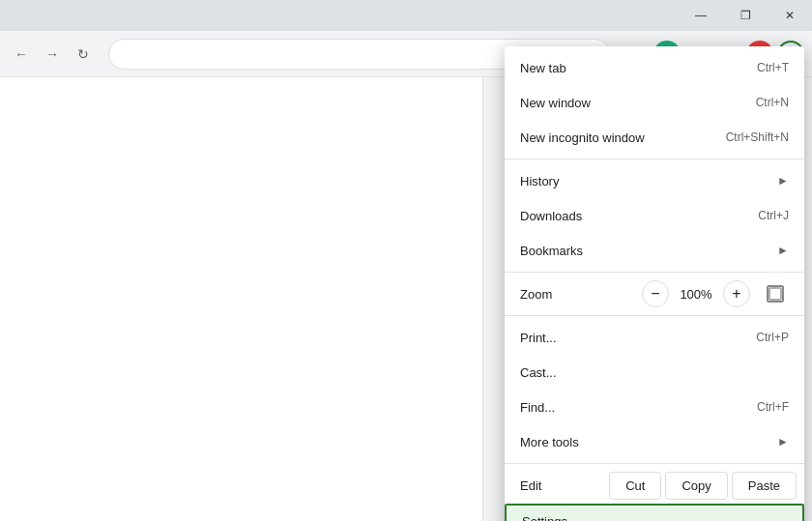 Image resolution: width=812 pixels, height=521 pixels. What do you see at coordinates (545, 518) in the screenshot?
I see `settings-label: Settings` at bounding box center [545, 518].